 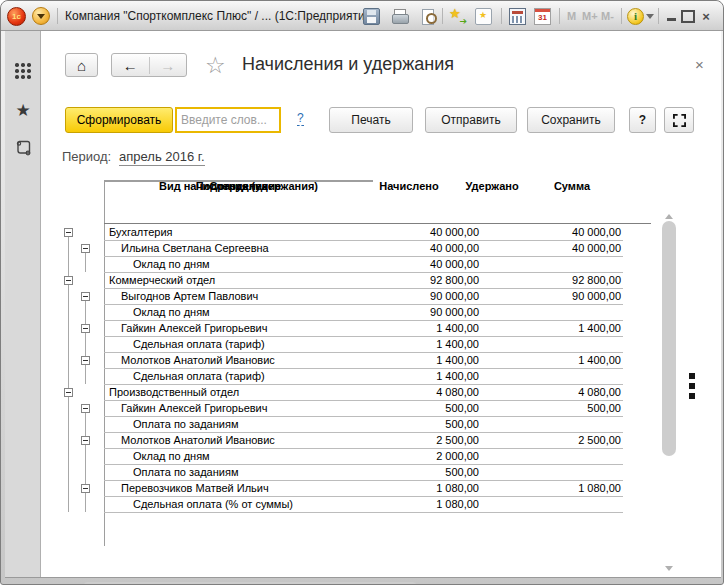 I want to click on print-button: Печать, so click(x=371, y=120).